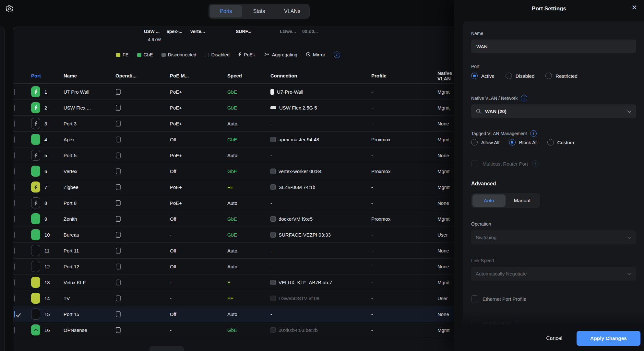 The height and width of the screenshot is (351, 644). Describe the element at coordinates (608, 338) in the screenshot. I see `apply-changes-button: Apply Changes` at that location.